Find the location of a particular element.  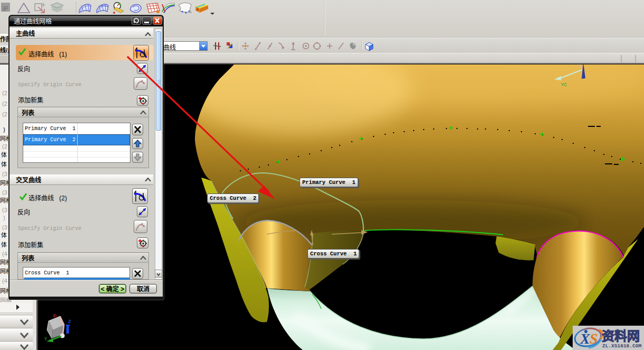

svg-text: YC is located at coordinates (564, 85).